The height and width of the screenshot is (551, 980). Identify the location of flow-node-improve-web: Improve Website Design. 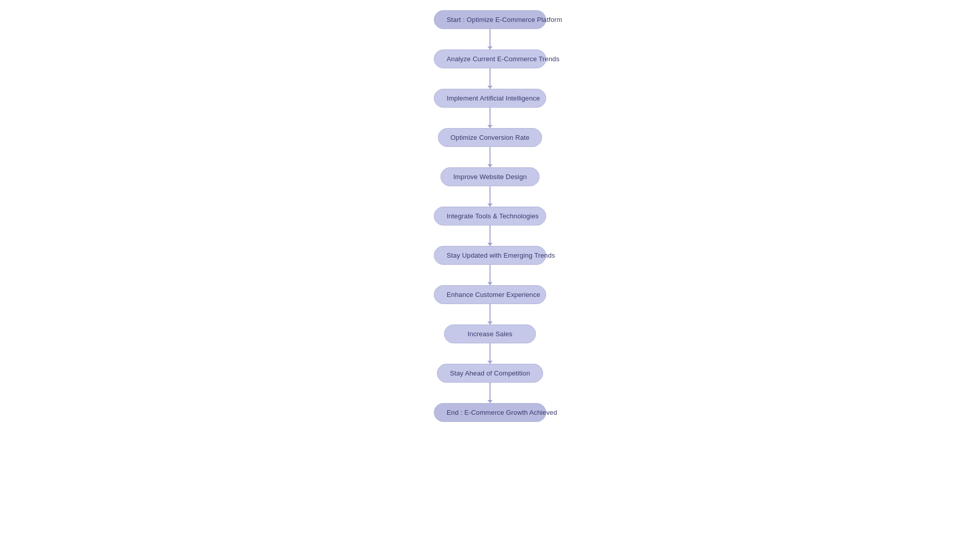
(490, 177).